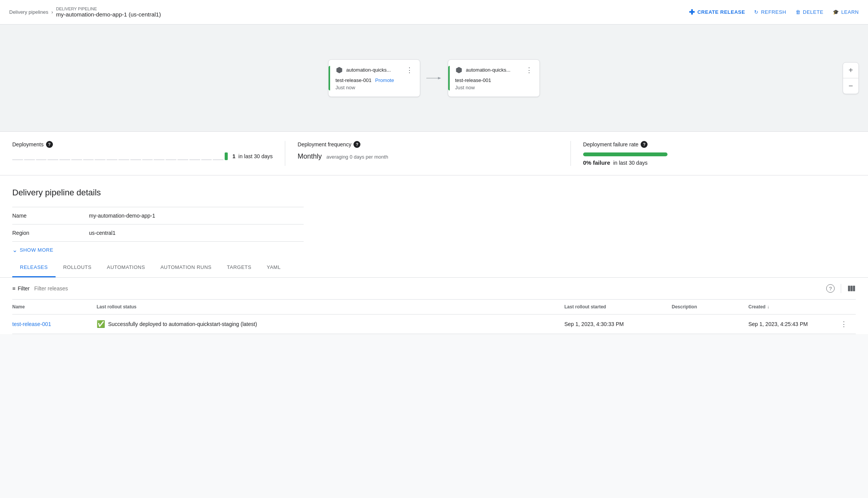 Image resolution: width=868 pixels, height=498 pixels. What do you see at coordinates (428, 156) in the screenshot?
I see `frequency-value: Monthly averaging 0 days per month` at bounding box center [428, 156].